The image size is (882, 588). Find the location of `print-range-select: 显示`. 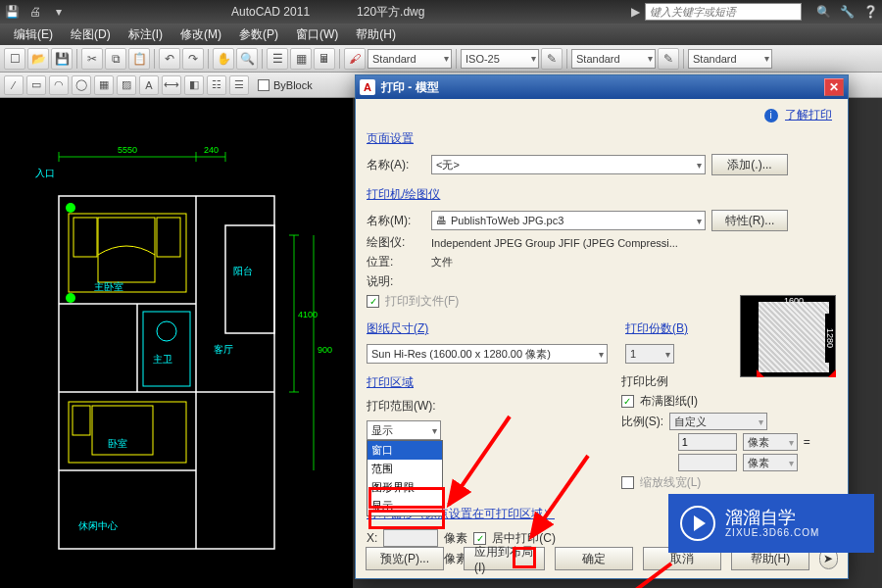

print-range-select: 显示 is located at coordinates (404, 430).